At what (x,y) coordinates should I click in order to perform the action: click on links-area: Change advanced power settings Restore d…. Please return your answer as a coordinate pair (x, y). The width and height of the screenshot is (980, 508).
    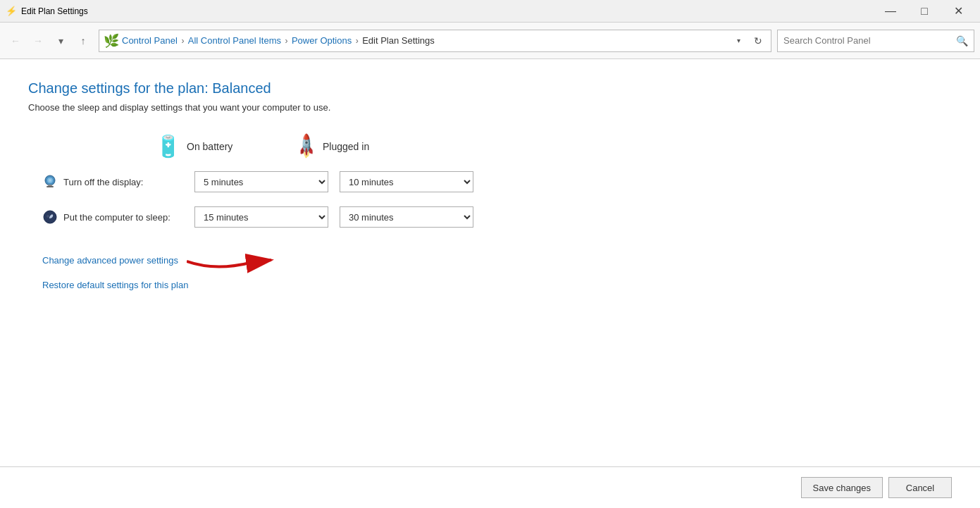
    Looking at the image, I should click on (497, 269).